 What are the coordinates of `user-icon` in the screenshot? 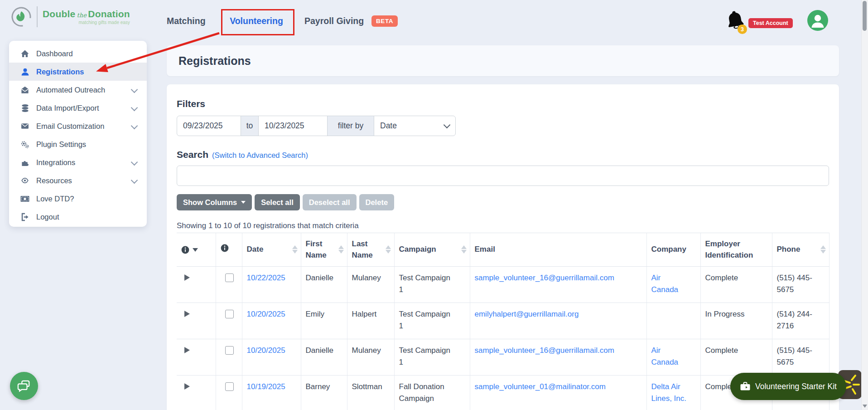 It's located at (25, 72).